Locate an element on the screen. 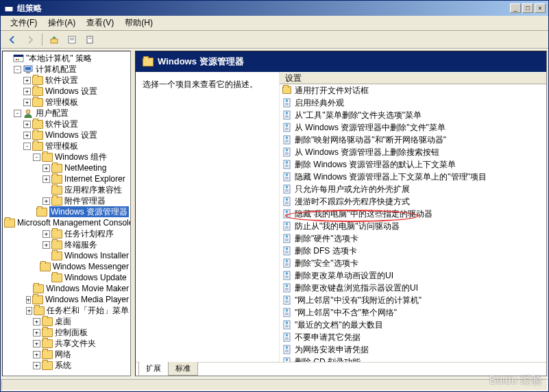 The height and width of the screenshot is (392, 549). tree-item: +Internet Explorer is located at coordinates (66, 179).